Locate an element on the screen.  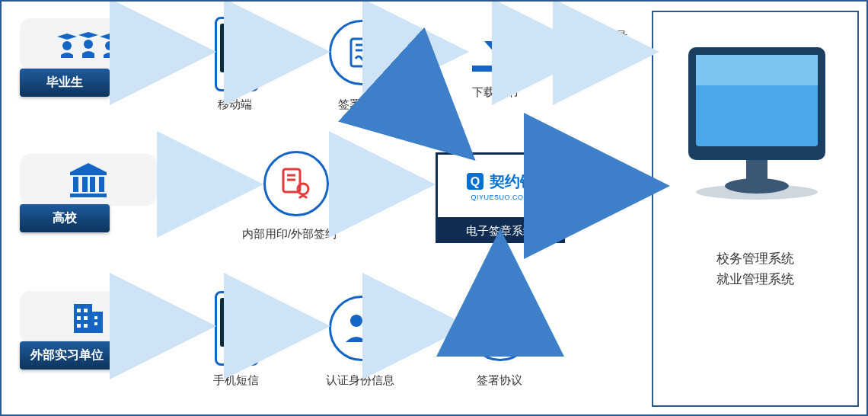
caption-sign: 签署协议 is located at coordinates (361, 105).